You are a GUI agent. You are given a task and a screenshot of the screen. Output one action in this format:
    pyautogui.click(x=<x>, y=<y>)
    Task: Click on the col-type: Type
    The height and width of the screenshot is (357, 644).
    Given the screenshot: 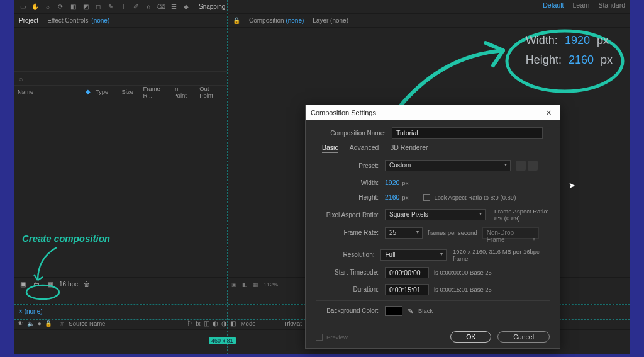 What is the action you would take?
    pyautogui.click(x=105, y=92)
    